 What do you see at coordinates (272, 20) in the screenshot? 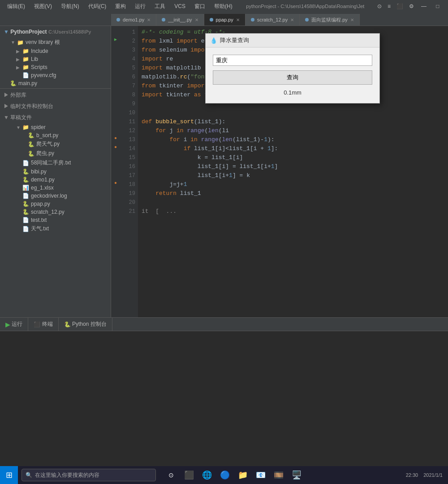
I see `tab-scratch: scratch_12.py ✕` at bounding box center [272, 20].